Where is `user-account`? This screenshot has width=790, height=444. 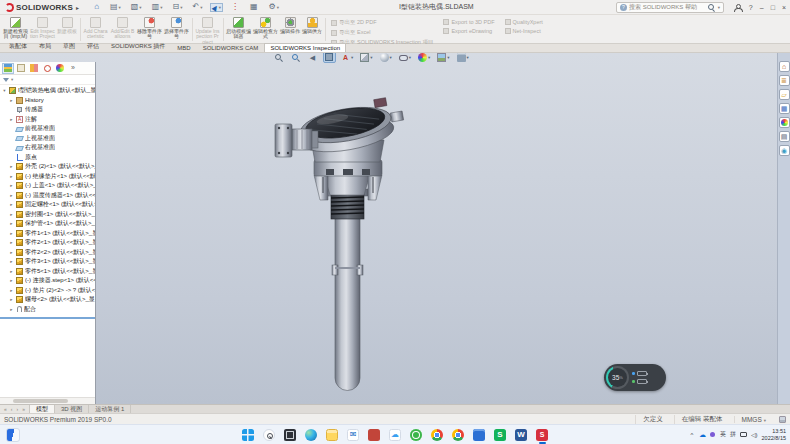 user-account is located at coordinates (738, 8).